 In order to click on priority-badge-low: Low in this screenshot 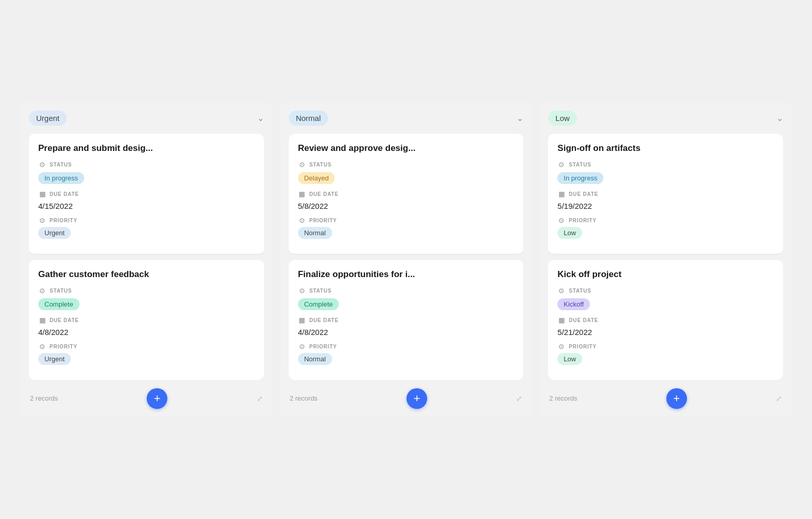, I will do `click(563, 118)`.